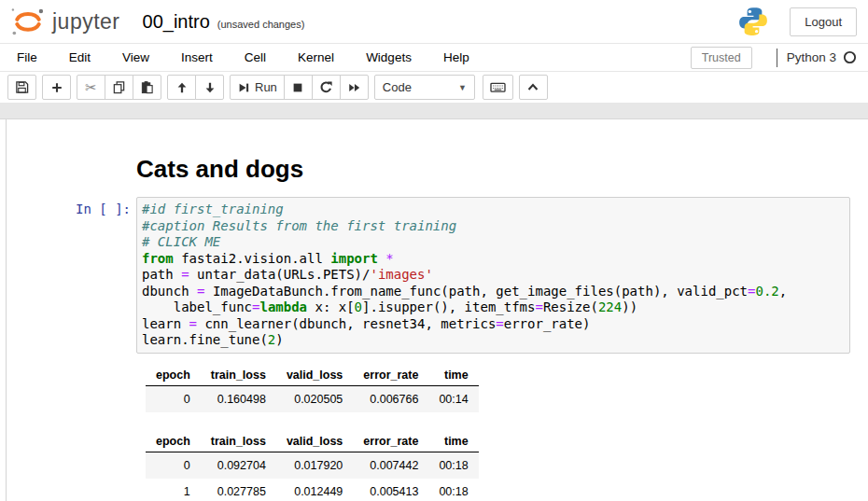 The height and width of the screenshot is (501, 868). What do you see at coordinates (425, 88) in the screenshot?
I see `cell-type-select: Code ▼` at bounding box center [425, 88].